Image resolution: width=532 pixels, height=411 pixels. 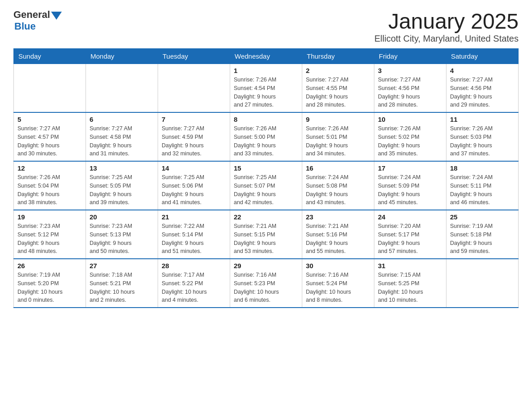 What do you see at coordinates (266, 56) in the screenshot?
I see `weekday-header-wednesday: Wednesday` at bounding box center [266, 56].